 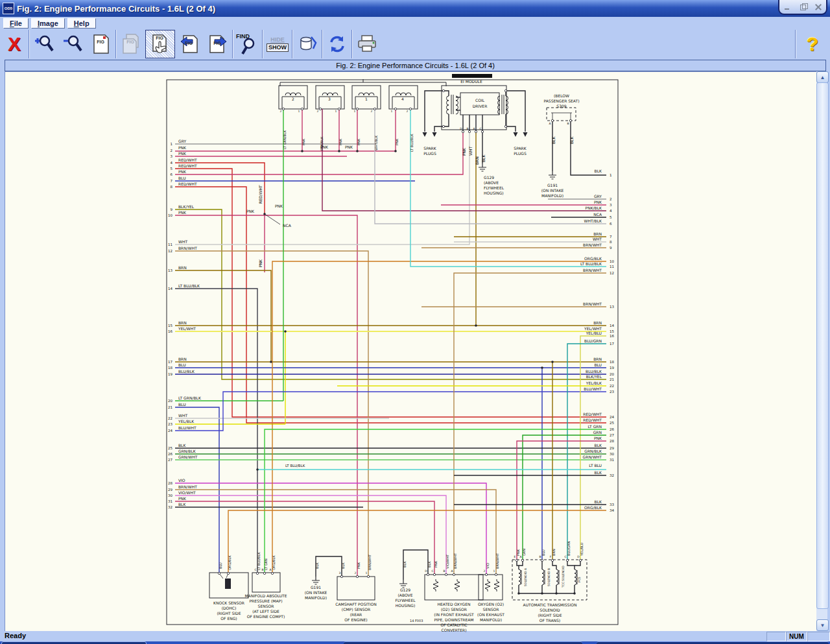 I want to click on title-bar: OD5 Fig. 2: Engine Performance Circuits …, so click(x=415, y=8).